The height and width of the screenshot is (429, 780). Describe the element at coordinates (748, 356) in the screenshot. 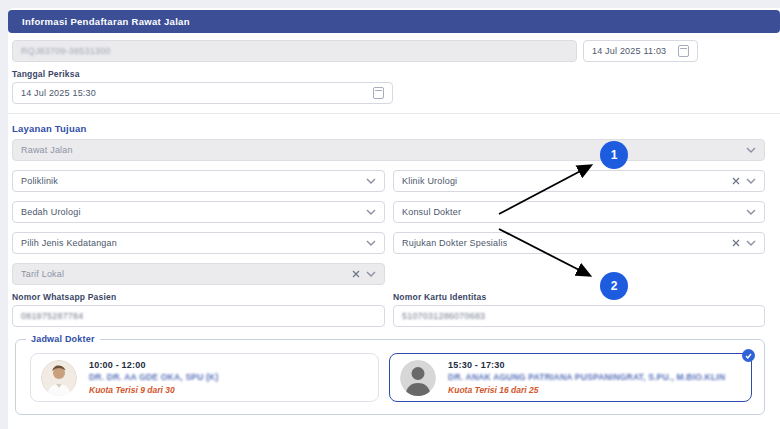

I see `selected-check-icon` at that location.